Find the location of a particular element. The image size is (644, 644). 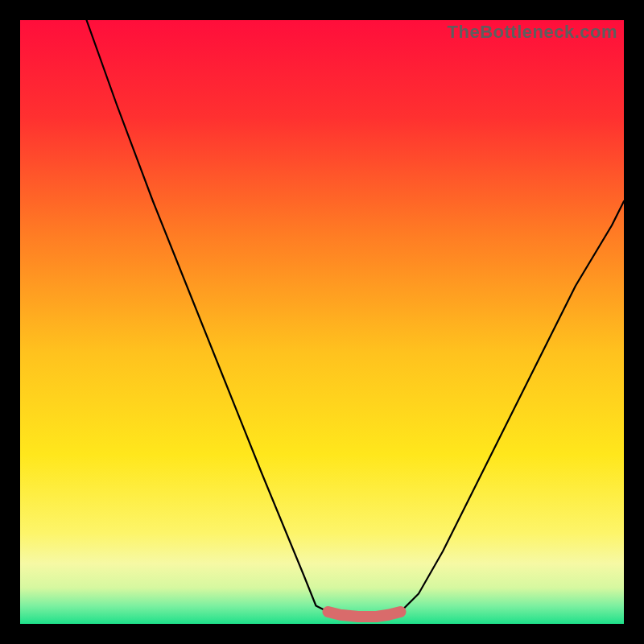

plateau-highlight is located at coordinates (365, 614).